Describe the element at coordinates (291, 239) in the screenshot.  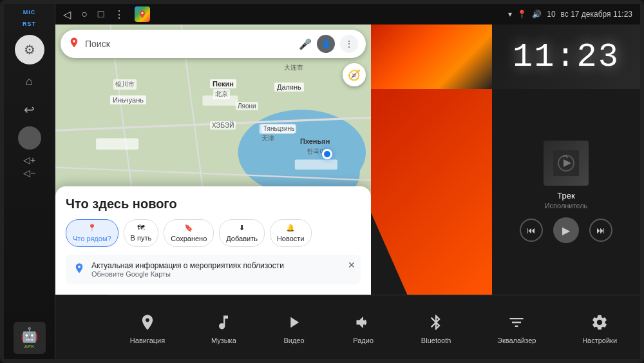
I see `news-label: Новости` at that location.